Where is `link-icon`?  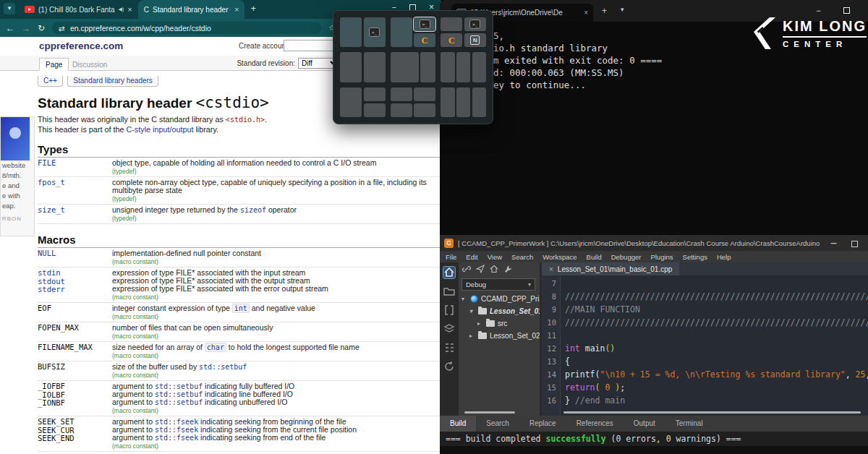 link-icon is located at coordinates (467, 270).